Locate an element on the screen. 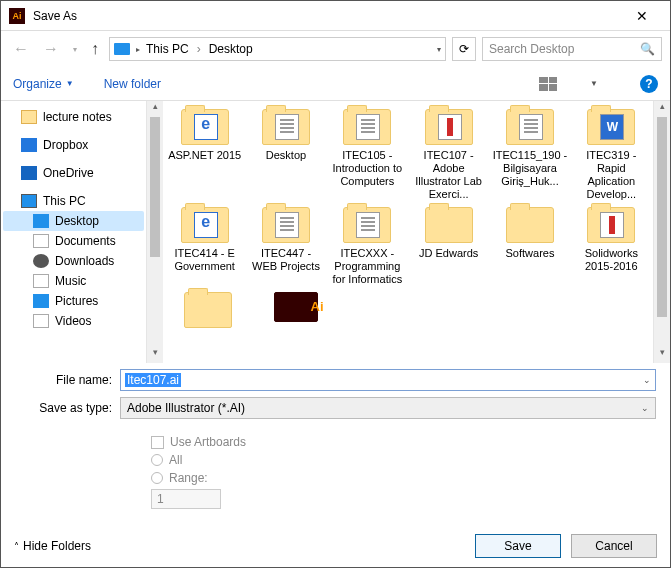 The height and width of the screenshot is (568, 671). nav-bar: ← → ▾ ↑ ▸ This PC › Desktop ▾ ⟳ Search D… is located at coordinates (336, 49).